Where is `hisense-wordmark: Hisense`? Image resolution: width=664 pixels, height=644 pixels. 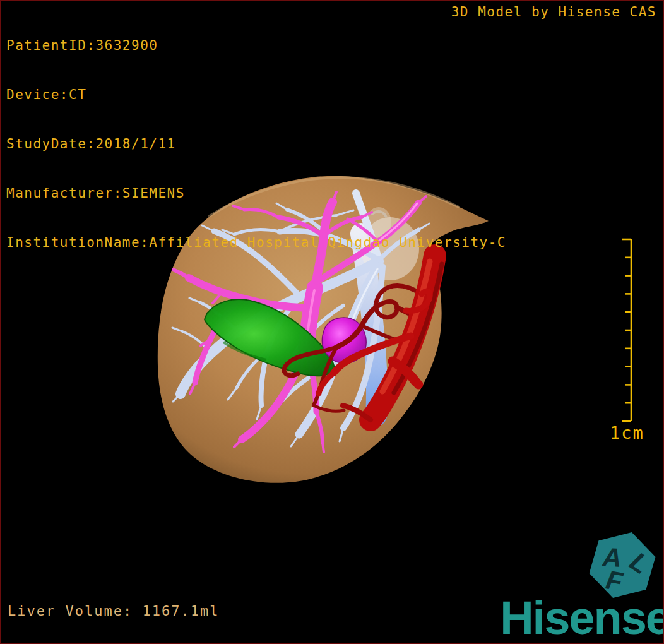
hisense-wordmark: Hisense is located at coordinates (582, 618).